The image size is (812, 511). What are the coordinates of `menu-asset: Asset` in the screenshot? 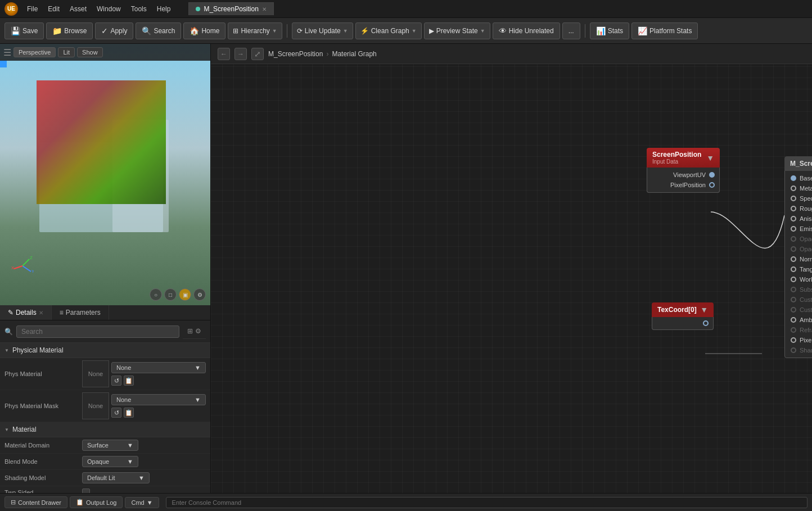 It's located at (78, 9).